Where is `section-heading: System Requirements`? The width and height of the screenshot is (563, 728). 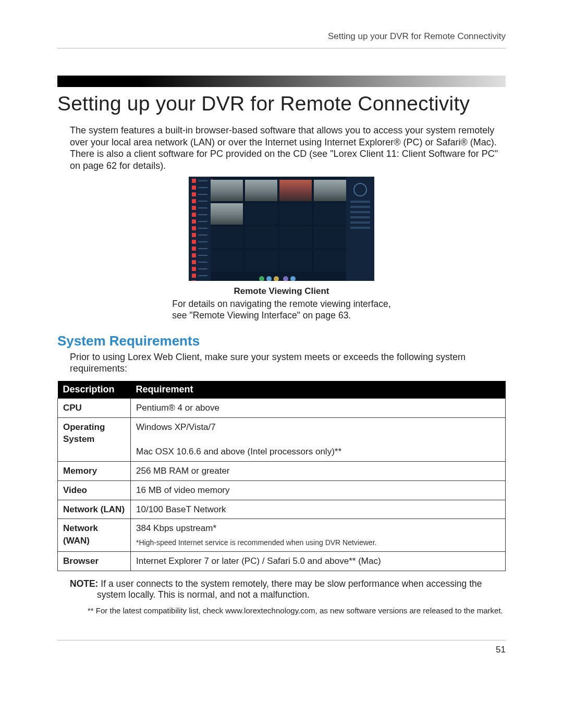 section-heading: System Requirements is located at coordinates (282, 341).